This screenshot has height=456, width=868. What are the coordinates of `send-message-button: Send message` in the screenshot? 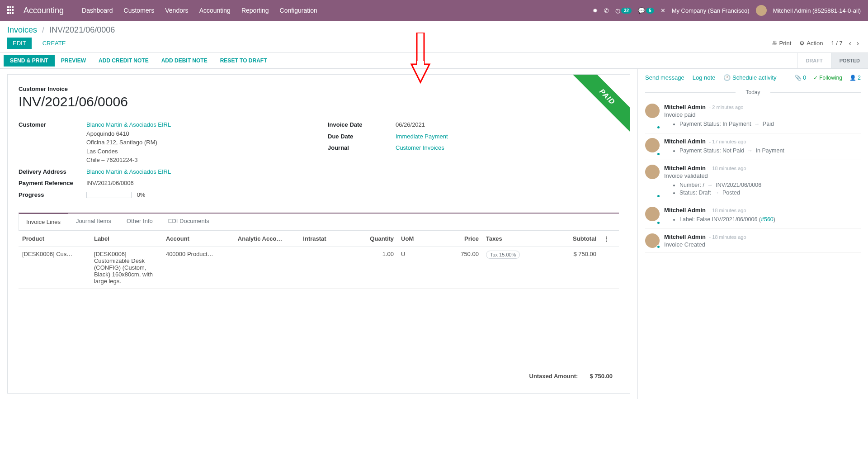 It's located at (665, 78).